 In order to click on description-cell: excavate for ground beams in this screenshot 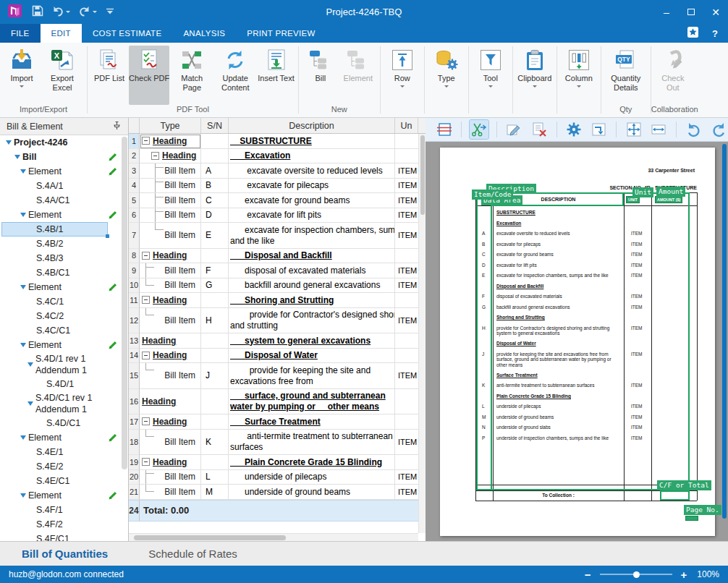, I will do `click(312, 201)`.